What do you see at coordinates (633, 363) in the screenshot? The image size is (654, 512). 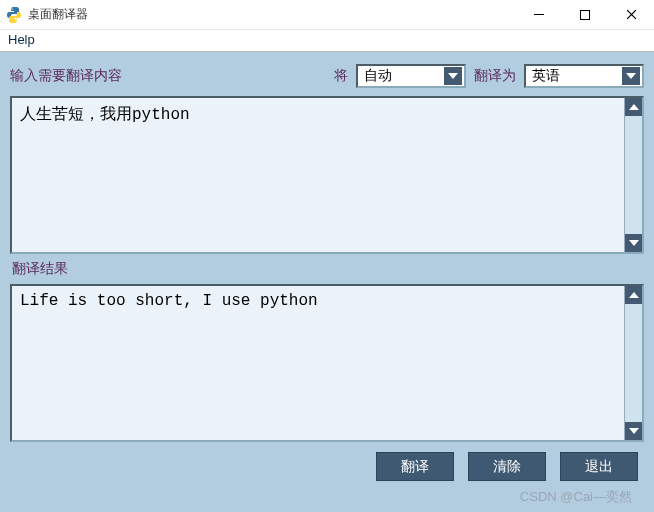 I see `output-scrollbar` at bounding box center [633, 363].